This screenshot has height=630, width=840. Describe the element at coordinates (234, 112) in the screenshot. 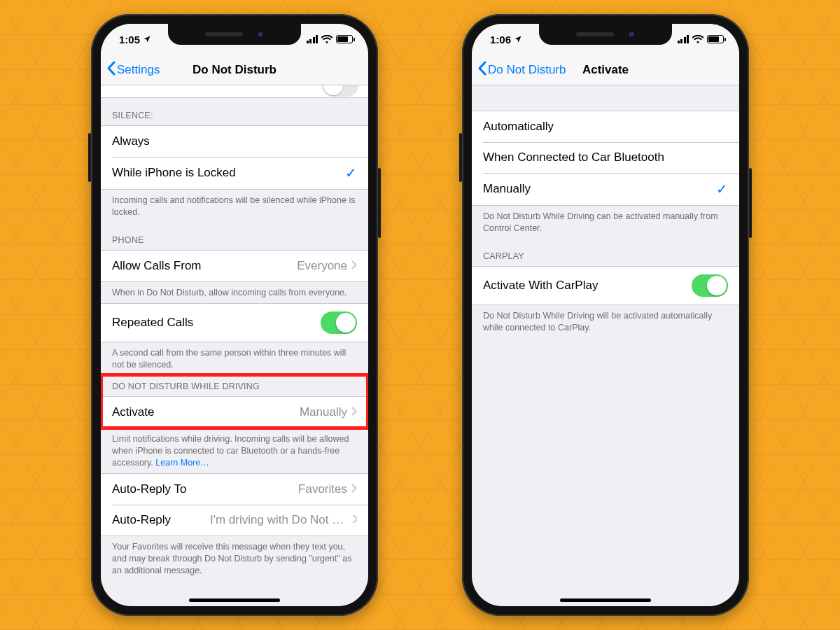

I see `section-header-silence: SILENCE:` at that location.